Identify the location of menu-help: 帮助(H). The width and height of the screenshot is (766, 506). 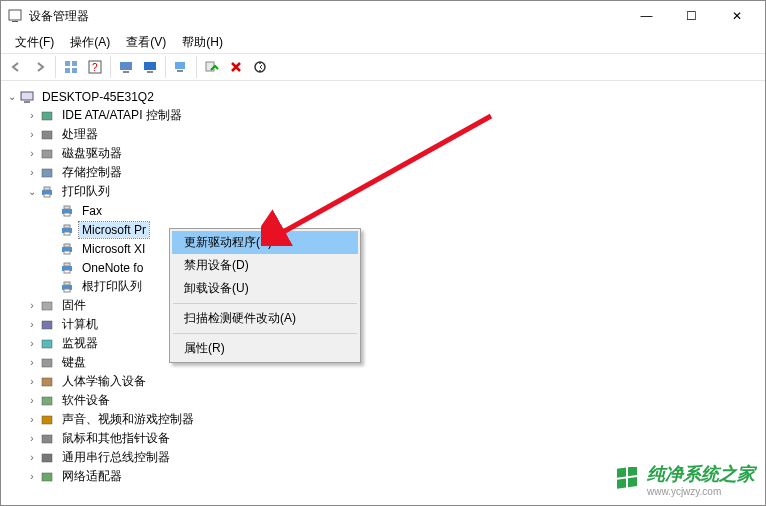
(202, 42).